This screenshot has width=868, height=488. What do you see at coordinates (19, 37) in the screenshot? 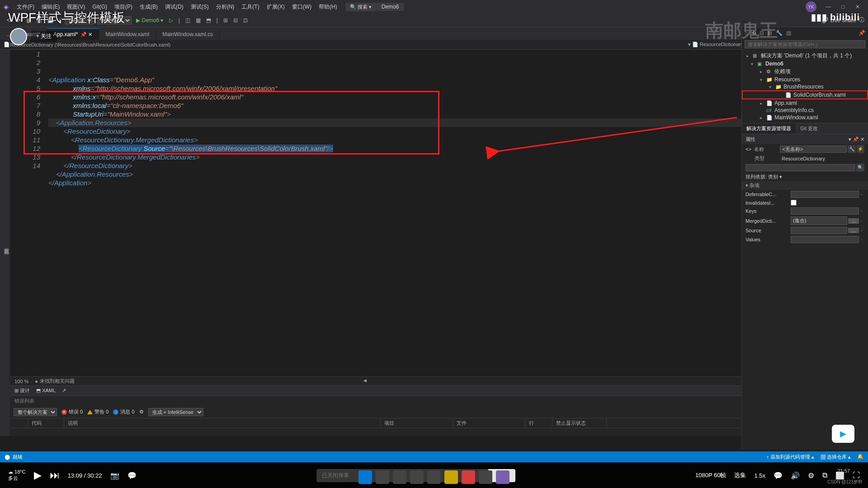
I see `uploader-avatar` at bounding box center [19, 37].